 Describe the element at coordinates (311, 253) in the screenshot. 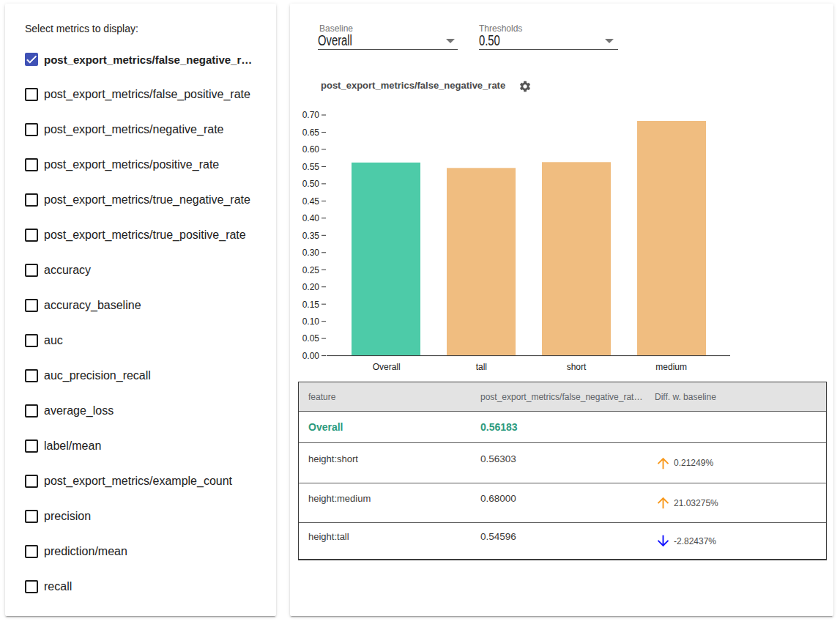

I see `svg-text: 0.30` at that location.